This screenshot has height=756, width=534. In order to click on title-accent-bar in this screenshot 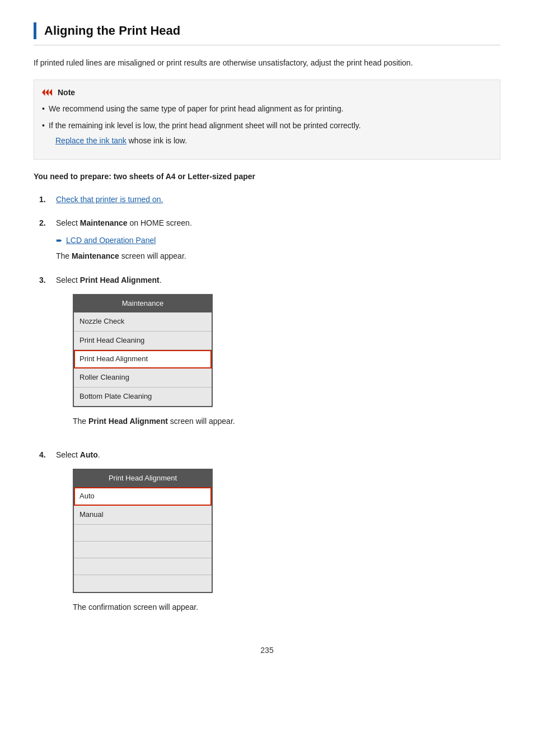, I will do `click(35, 31)`.